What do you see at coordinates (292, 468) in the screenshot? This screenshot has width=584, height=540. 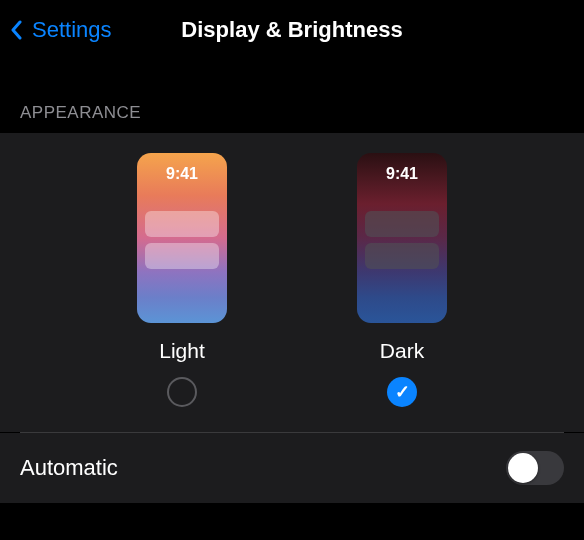 I see `automatic-row: Automatic` at bounding box center [292, 468].